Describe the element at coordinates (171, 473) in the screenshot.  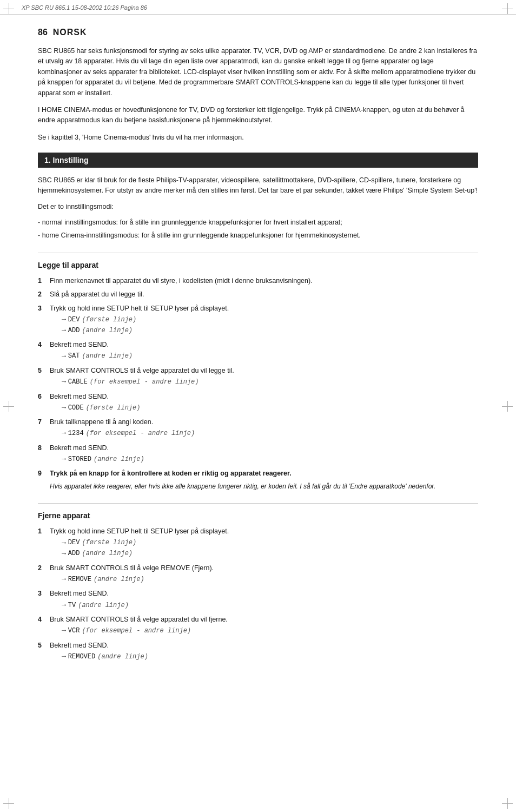
I see `step-text-9: Trykk på en knapp for å kontrollere at k…` at that location.